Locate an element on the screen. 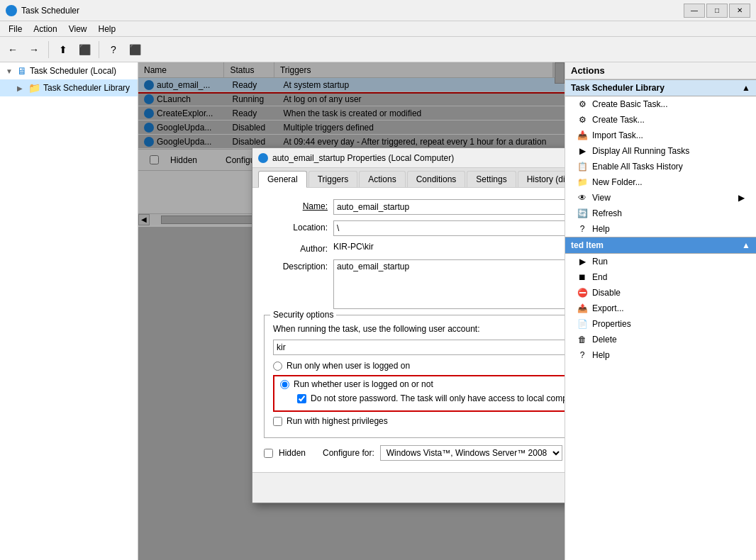 The image size is (756, 560). import-task-icon: 📥 is located at coordinates (582, 135).